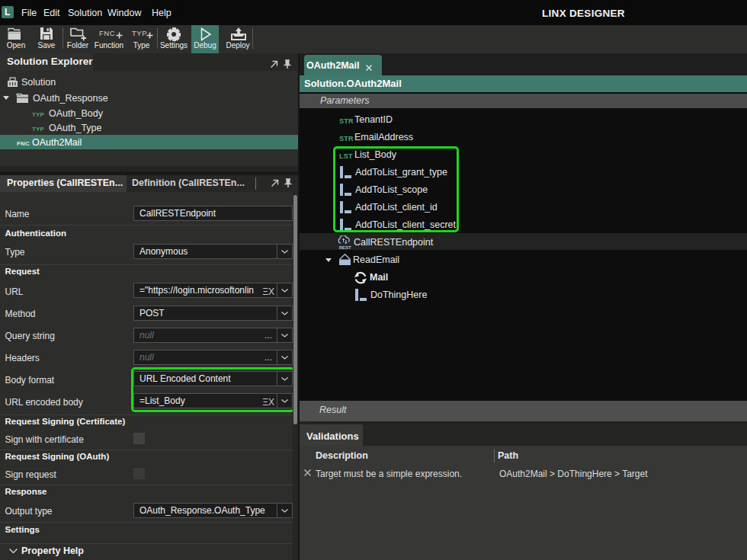 The height and width of the screenshot is (560, 747). Describe the element at coordinates (345, 247) in the screenshot. I see `svg-text: REST` at that location.